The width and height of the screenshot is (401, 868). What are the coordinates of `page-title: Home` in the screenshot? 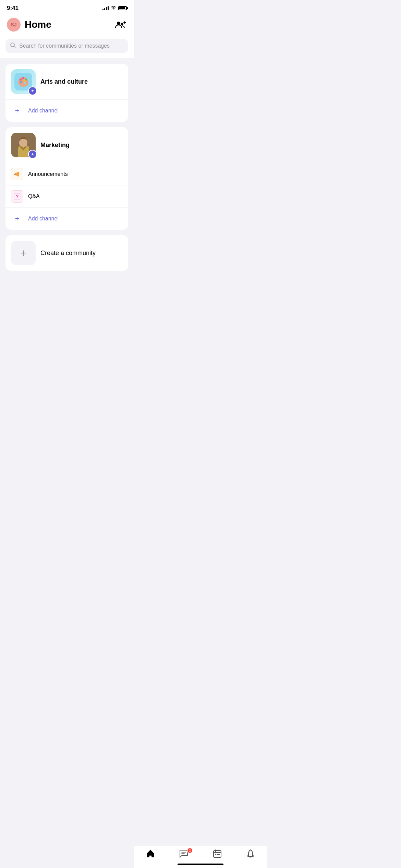 It's located at (38, 25).